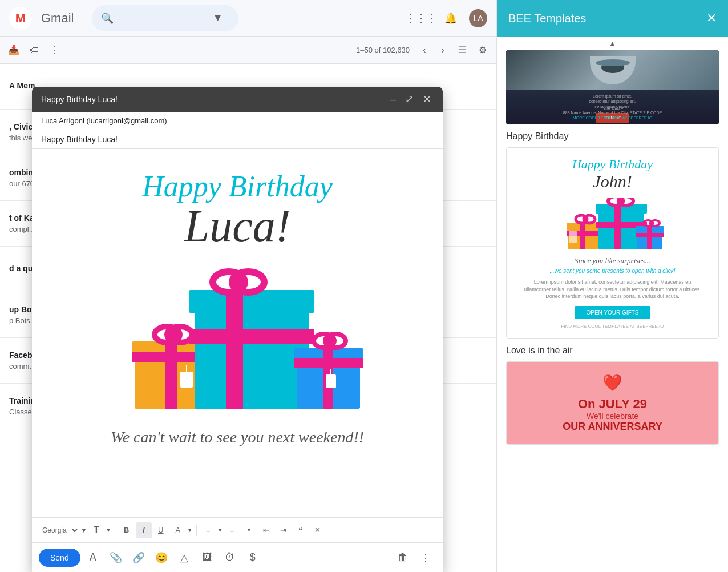  Describe the element at coordinates (237, 226) in the screenshot. I see `birthday-name: Luca!` at that location.